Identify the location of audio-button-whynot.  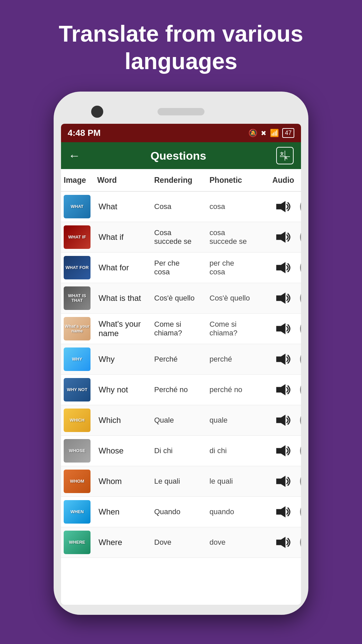
(283, 390).